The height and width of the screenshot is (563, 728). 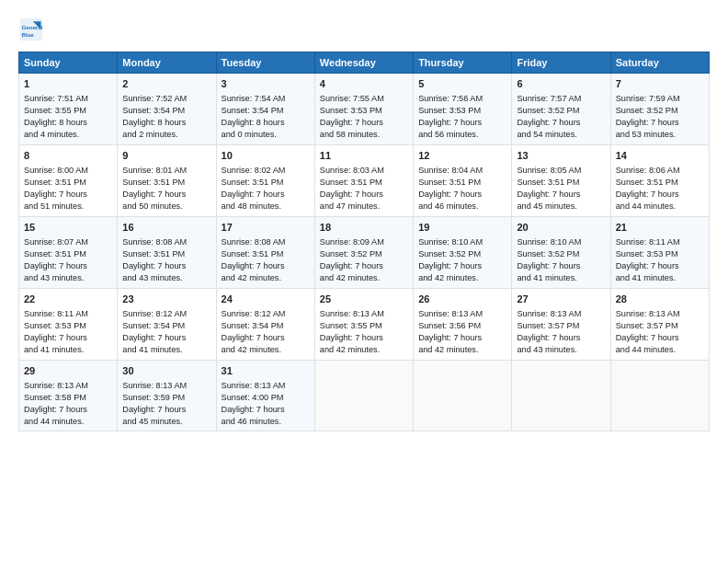 What do you see at coordinates (167, 180) in the screenshot?
I see `day-cell: 9Sunrise: 8:01 AMSunset: 3:51 PMDaylight…` at bounding box center [167, 180].